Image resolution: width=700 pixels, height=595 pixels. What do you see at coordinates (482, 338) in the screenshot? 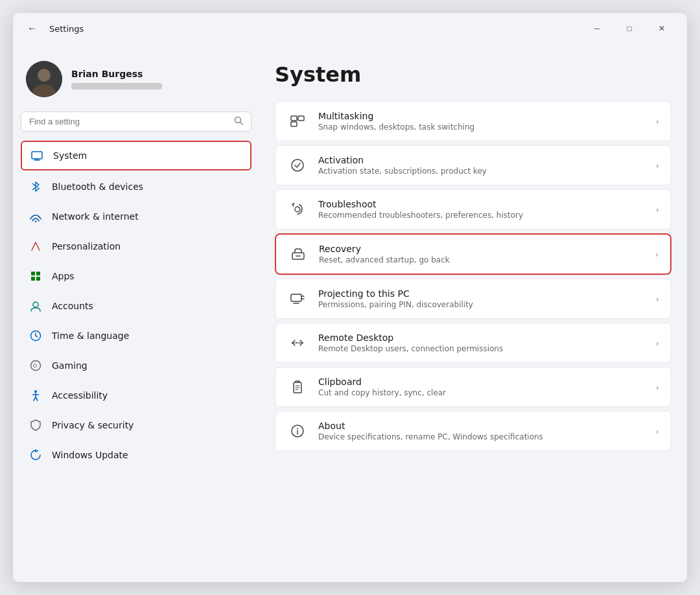
I see `remote-desktop-title: Remote Desktop` at bounding box center [482, 338].